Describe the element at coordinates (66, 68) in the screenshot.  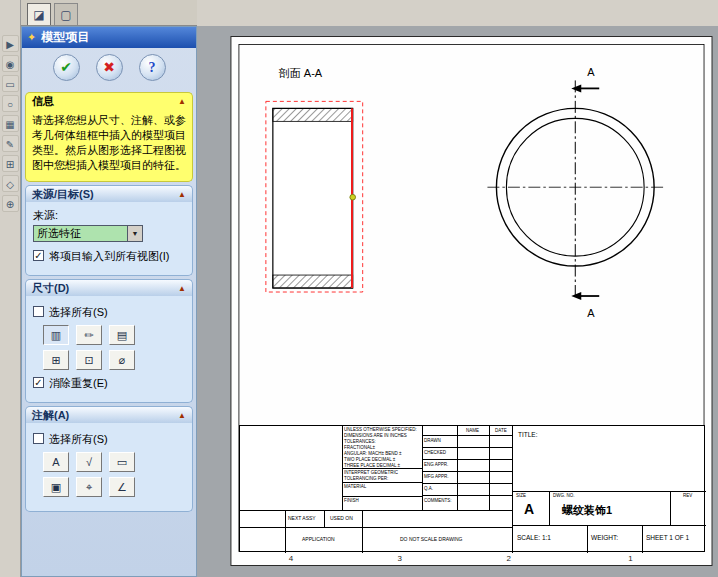
I see `ok-button: ✔` at that location.